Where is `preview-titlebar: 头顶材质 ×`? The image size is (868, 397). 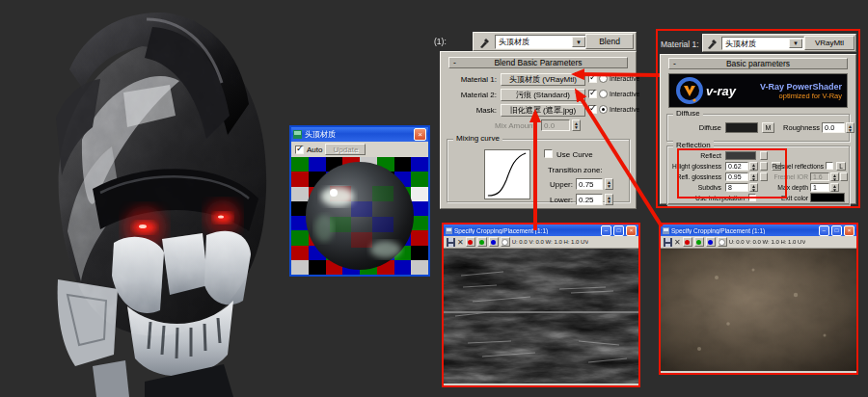
preview-titlebar: 头顶材质 × is located at coordinates (360, 135).